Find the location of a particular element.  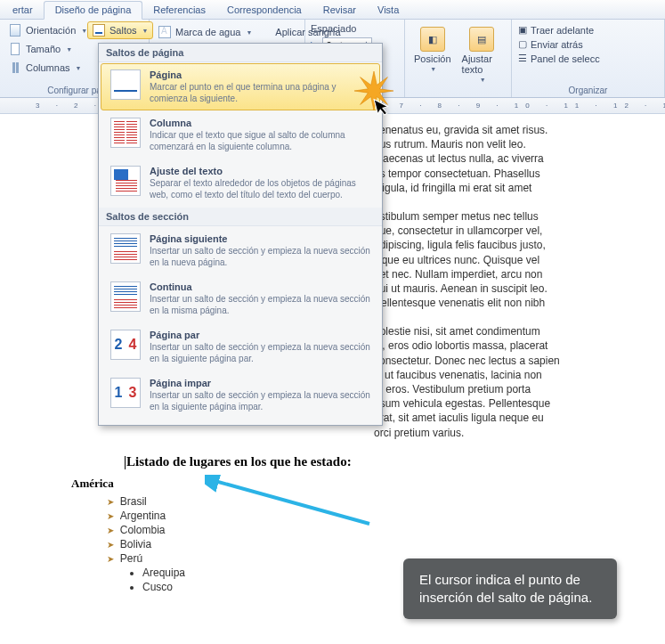

bring-forward-button: ▣ Traer adelante is located at coordinates (588, 30).